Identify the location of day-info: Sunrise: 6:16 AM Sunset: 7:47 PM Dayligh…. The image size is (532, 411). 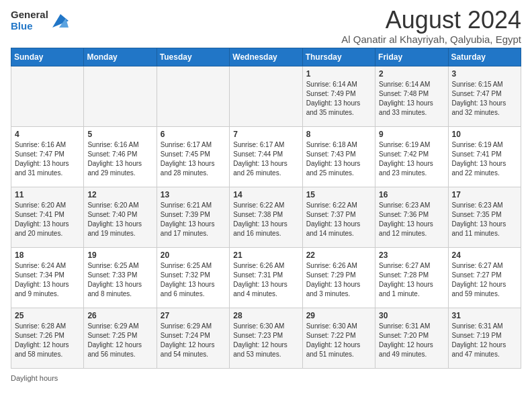
(47, 159).